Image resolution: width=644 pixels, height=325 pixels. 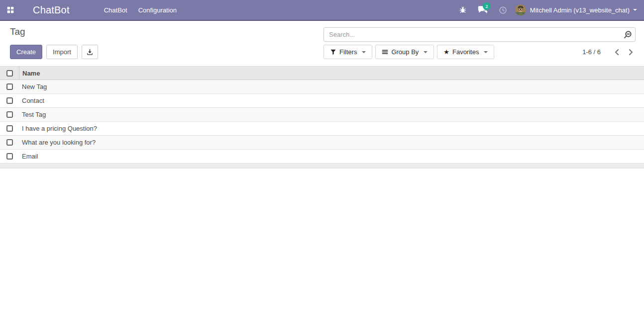 I want to click on name-column-header: Name, so click(x=331, y=73).